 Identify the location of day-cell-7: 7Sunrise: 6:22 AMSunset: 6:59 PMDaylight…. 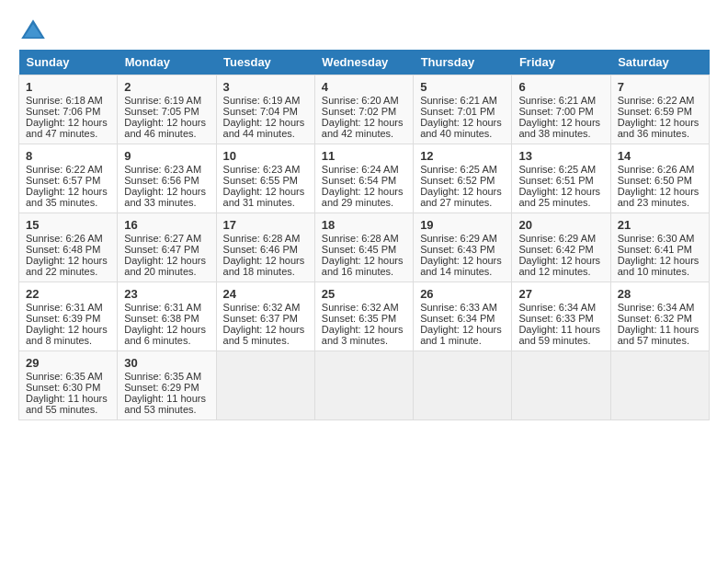
(660, 110).